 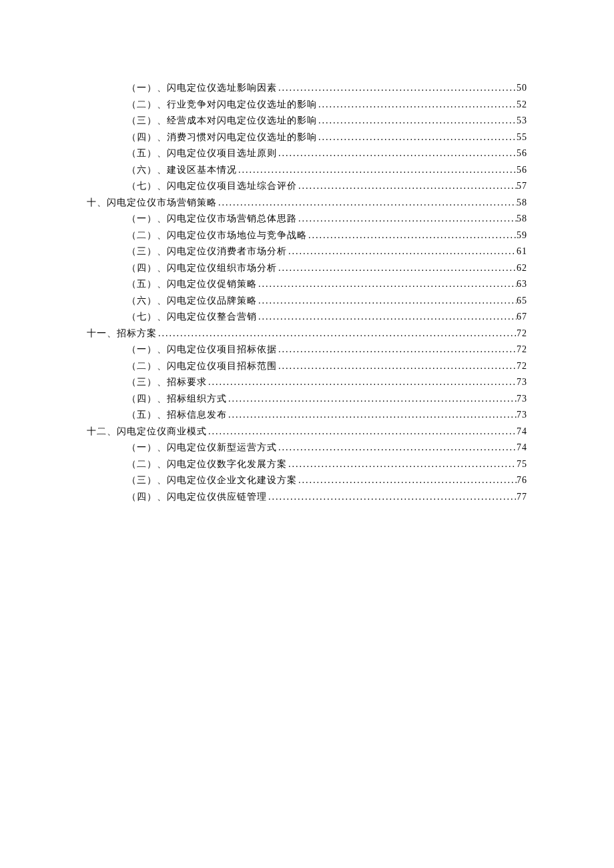 I want to click on toc-entry-label: 十、闪电定位仪市场营销策略, so click(x=152, y=203).